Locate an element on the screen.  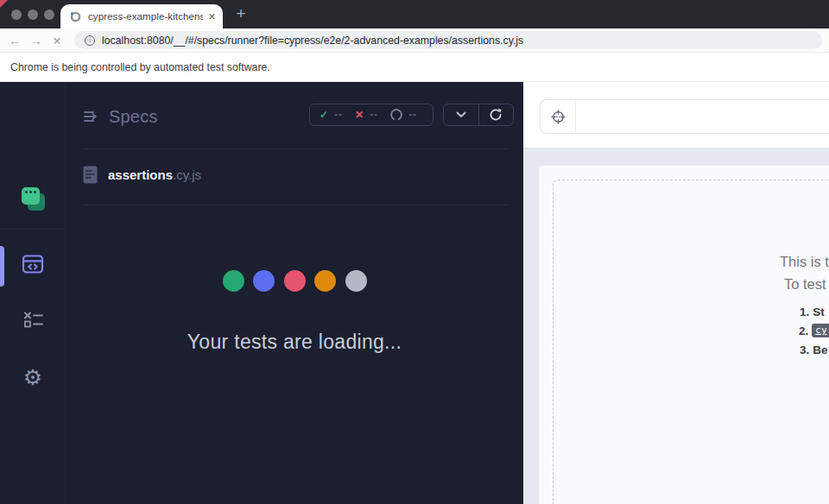
new-tab-button: + is located at coordinates (241, 14).